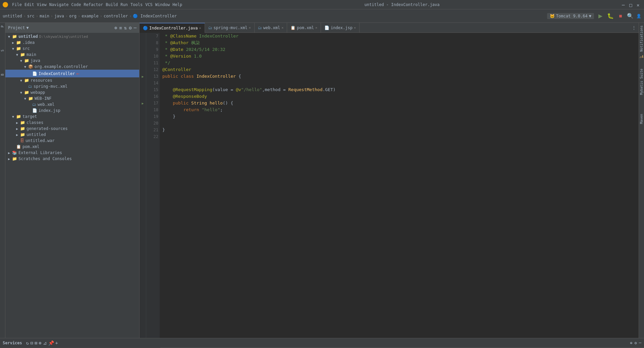  Describe the element at coordinates (44, 16) in the screenshot. I see `breadcrumb-main: main` at that location.